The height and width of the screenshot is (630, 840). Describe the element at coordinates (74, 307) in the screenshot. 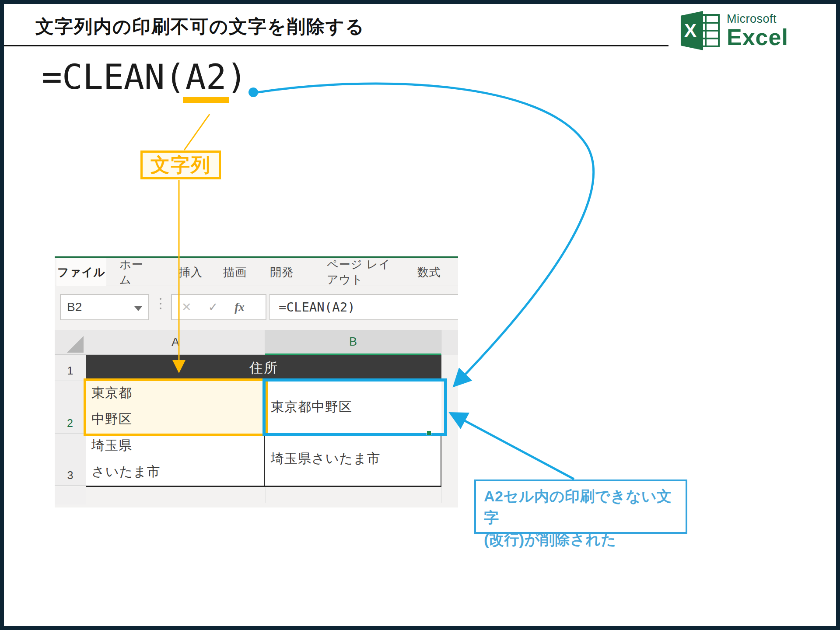

I see `name-box-value: B2` at that location.